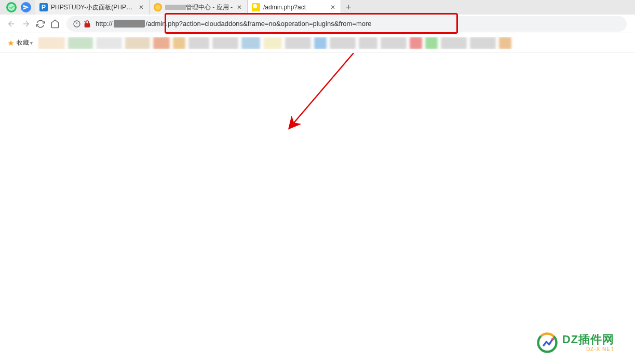  Describe the element at coordinates (588, 349) in the screenshot. I see `watermark-subtitle: DZ-X.NET` at that location.